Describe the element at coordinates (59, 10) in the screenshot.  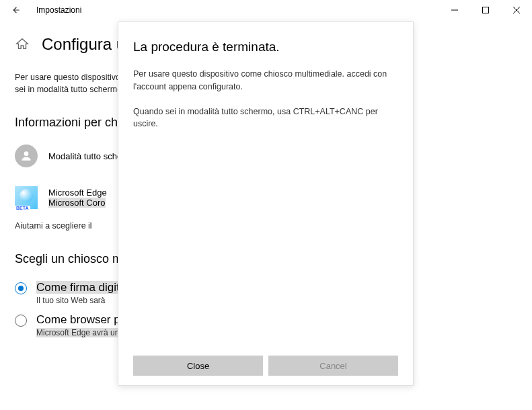
I see `app-title: Impostazioni` at that location.